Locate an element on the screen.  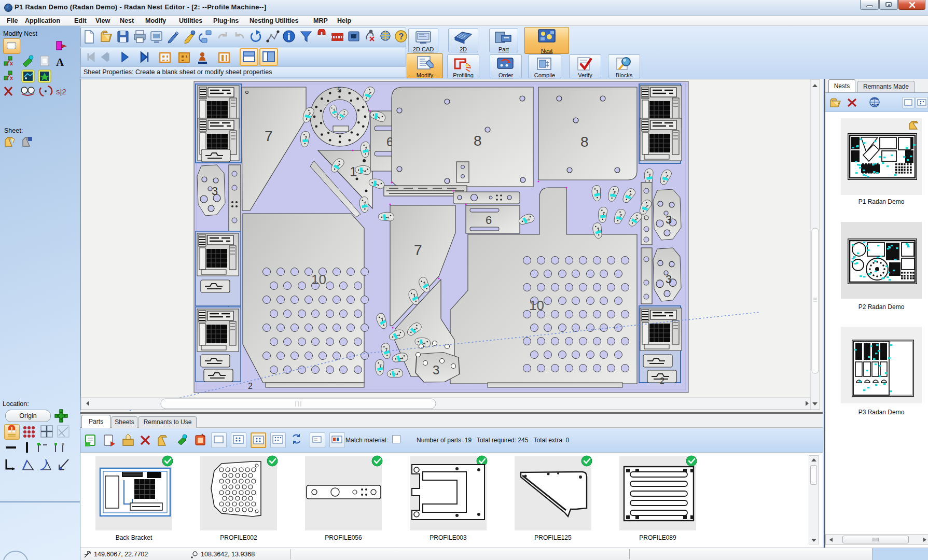
svg-text: 5 is located at coordinates (339, 89).